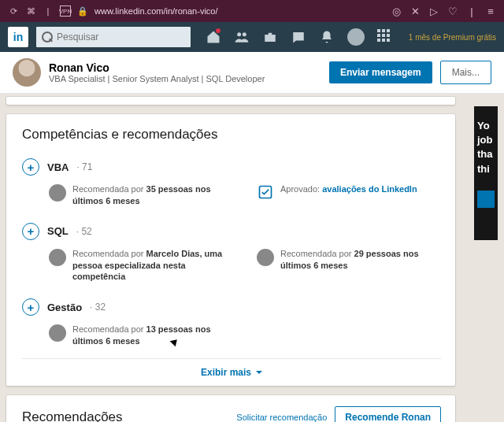 This screenshot has width=504, height=422. Describe the element at coordinates (252, 11) in the screenshot. I see `browser-chrome: ⟳ ⌘ | VPN 🔒 www.linkedin.com/in/ronan-vi…` at that location.